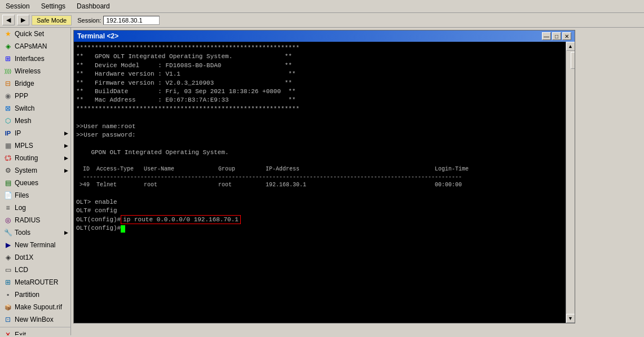 This screenshot has width=644, height=337. I want to click on menu-session: Session, so click(18, 6).